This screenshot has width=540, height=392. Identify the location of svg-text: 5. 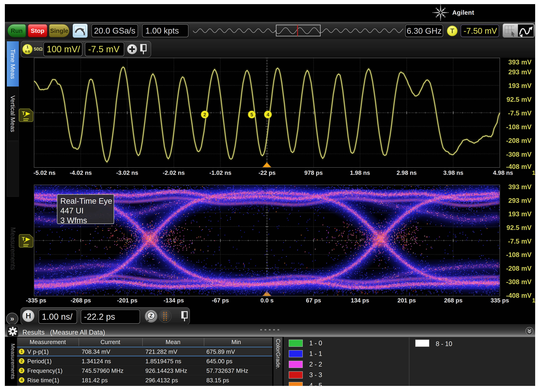
(252, 115).